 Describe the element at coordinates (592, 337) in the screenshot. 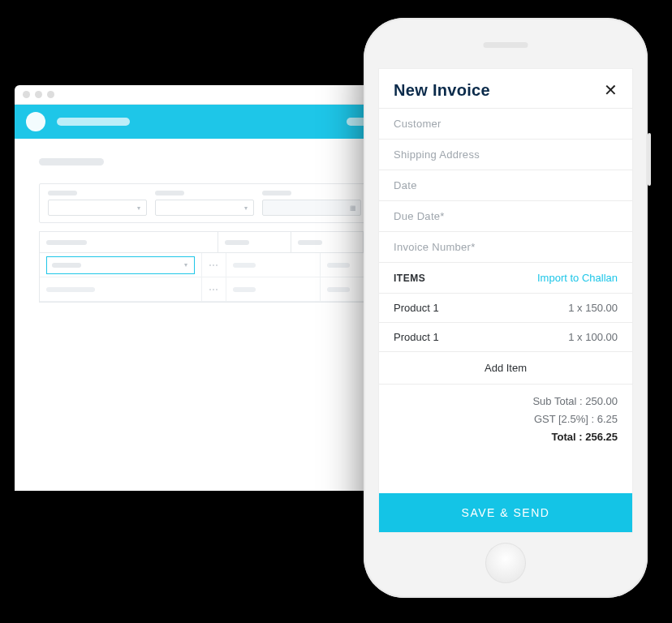

I see `item-qty-price: 1 x 100.00` at that location.